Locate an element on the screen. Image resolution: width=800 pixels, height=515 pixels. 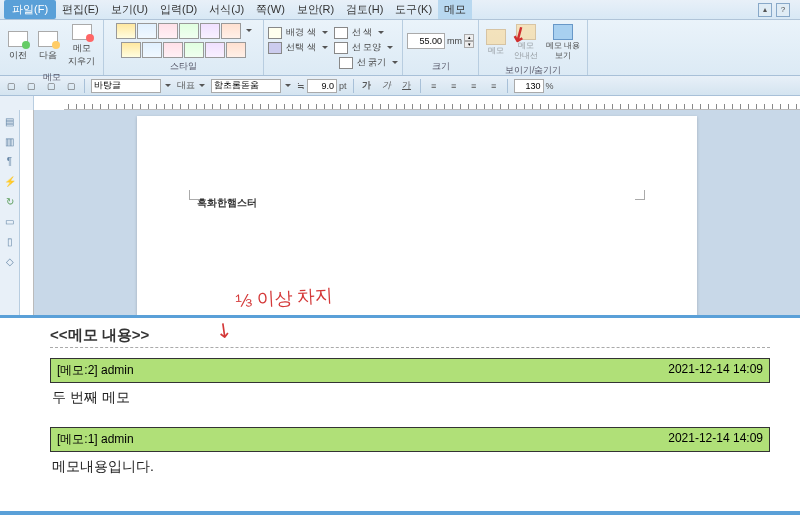
align-justify-icon: ≡ is located at coordinates (494, 86).